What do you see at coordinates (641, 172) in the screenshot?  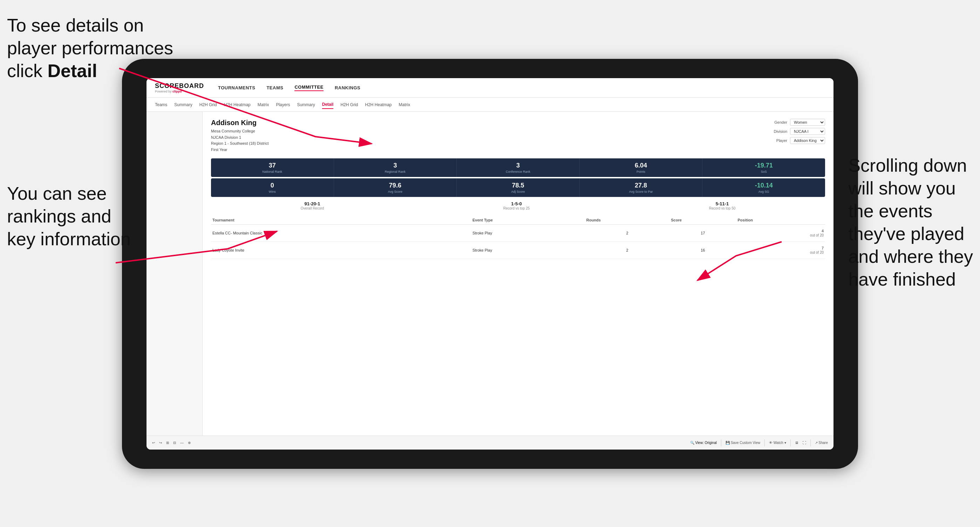 I see `stat-points-label: Points` at bounding box center [641, 172].